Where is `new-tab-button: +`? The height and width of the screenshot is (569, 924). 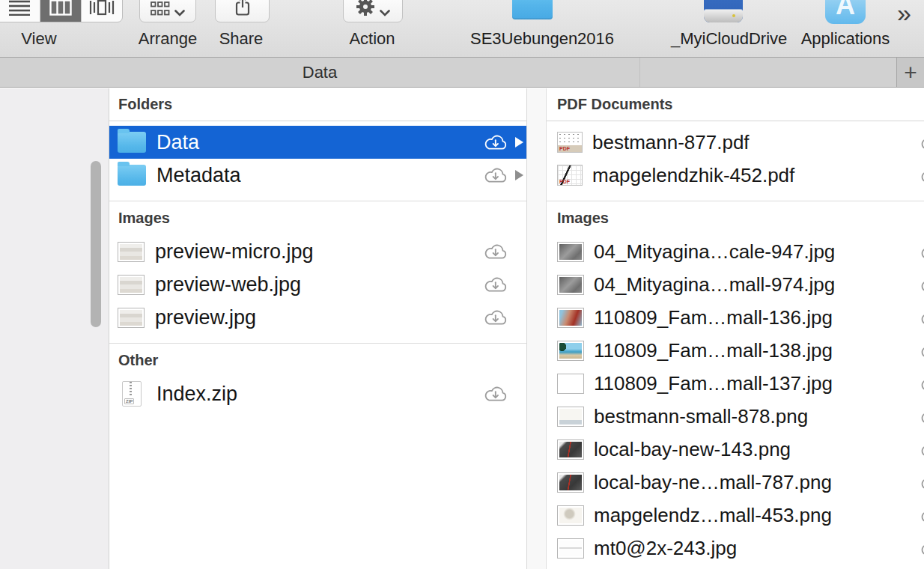 new-tab-button: + is located at coordinates (911, 72).